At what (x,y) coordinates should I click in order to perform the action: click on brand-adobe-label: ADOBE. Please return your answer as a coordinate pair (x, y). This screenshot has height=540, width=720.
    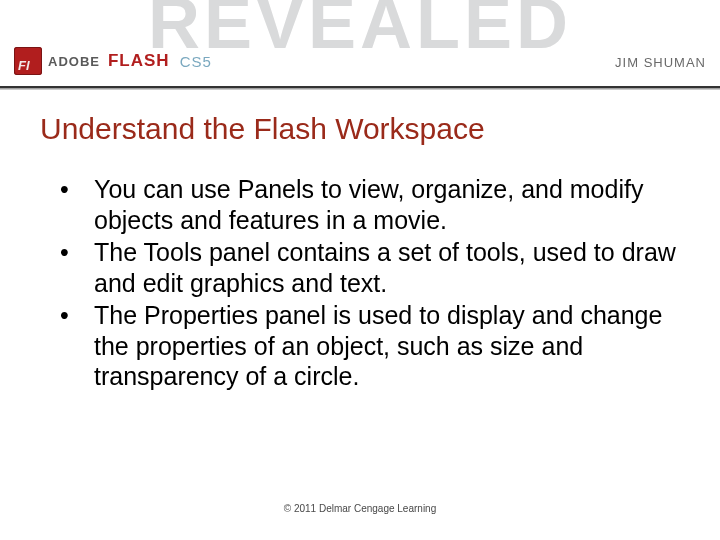
    Looking at the image, I should click on (74, 62).